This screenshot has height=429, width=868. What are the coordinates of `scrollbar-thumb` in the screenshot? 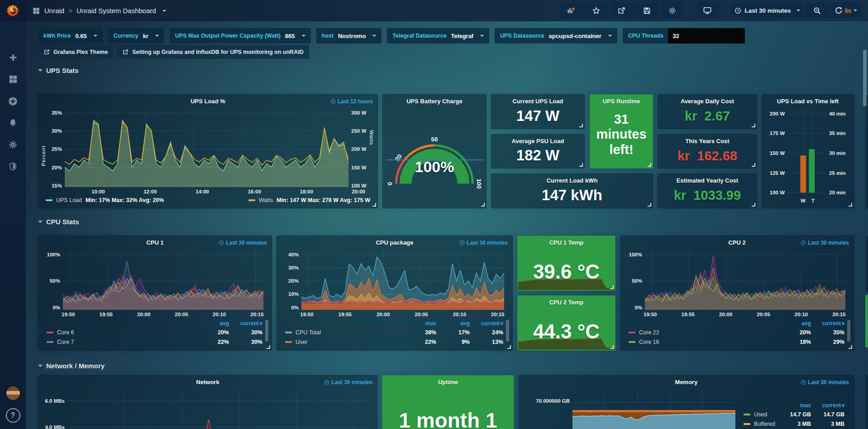 It's located at (865, 78).